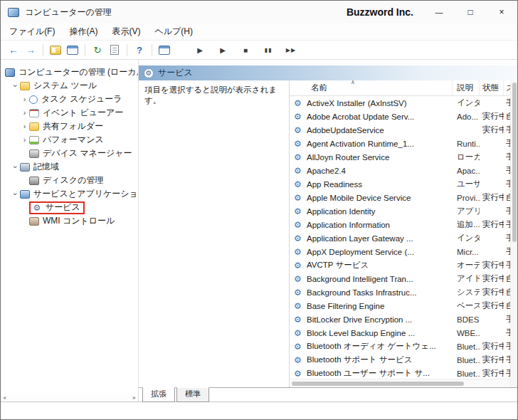 The height and width of the screenshot is (420, 518). What do you see at coordinates (126, 31) in the screenshot?
I see `menu-view: 表示(V)` at bounding box center [126, 31].